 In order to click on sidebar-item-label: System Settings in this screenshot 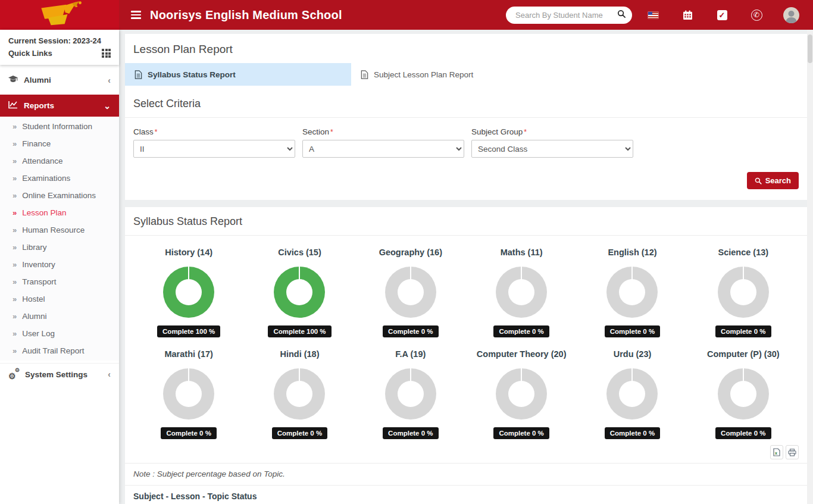, I will do `click(56, 375)`.